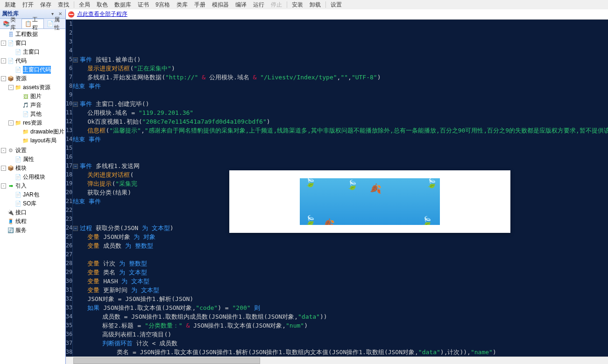 This screenshot has height=364, width=608. What do you see at coordinates (10, 5) in the screenshot?
I see `toolbar-item-新建: 新建` at bounding box center [10, 5].